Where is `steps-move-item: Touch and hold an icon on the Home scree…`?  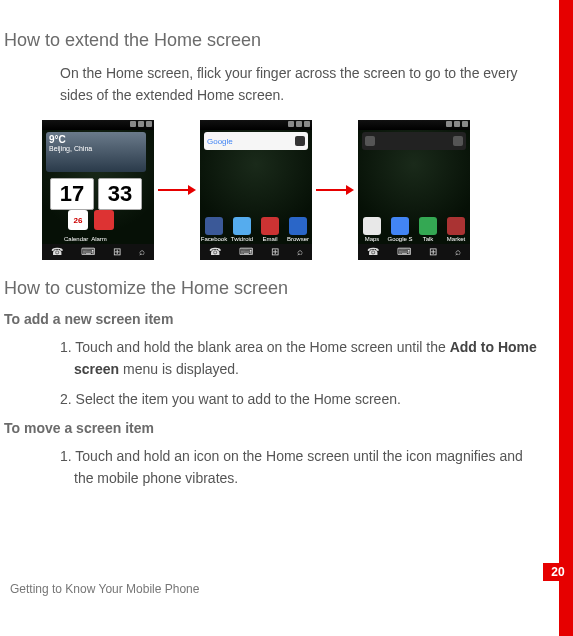 steps-move-item: Touch and hold an icon on the Home scree… is located at coordinates (300, 468).